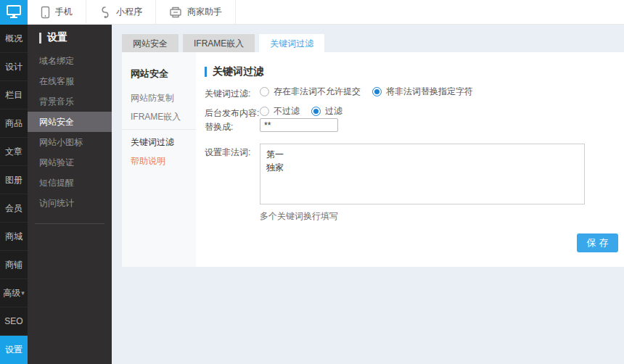 The width and height of the screenshot is (624, 364). What do you see at coordinates (14, 96) in the screenshot?
I see `sidebar-item-columns: 栏目` at bounding box center [14, 96].